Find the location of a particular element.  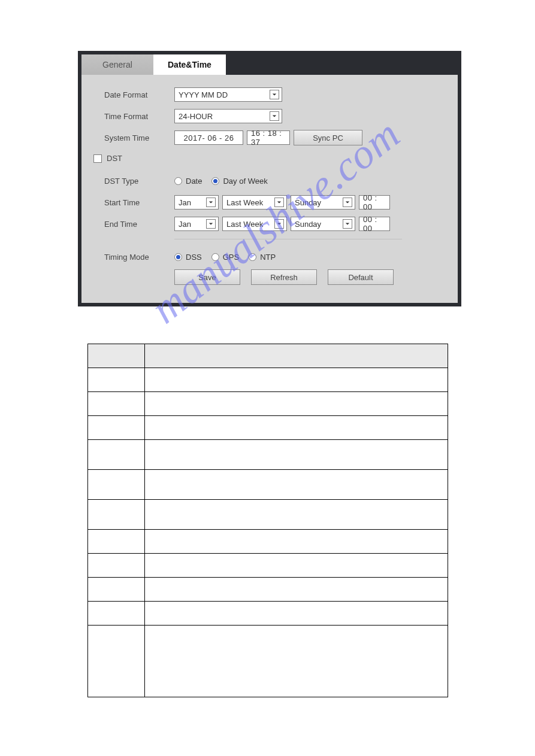

label-dst-type: DST Type is located at coordinates (134, 181).